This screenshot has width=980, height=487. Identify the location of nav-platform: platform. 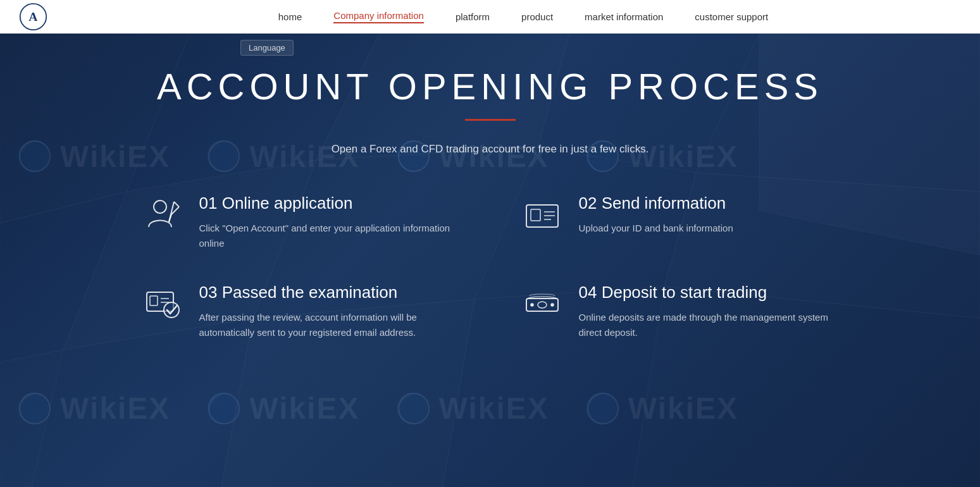
(473, 16).